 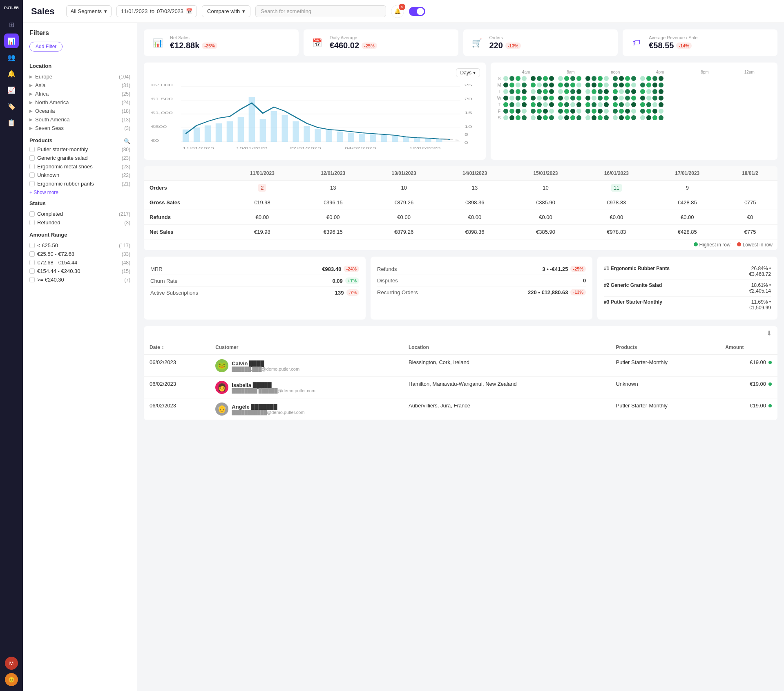 I want to click on sidebar-icon-reports: 📋, so click(x=11, y=123).